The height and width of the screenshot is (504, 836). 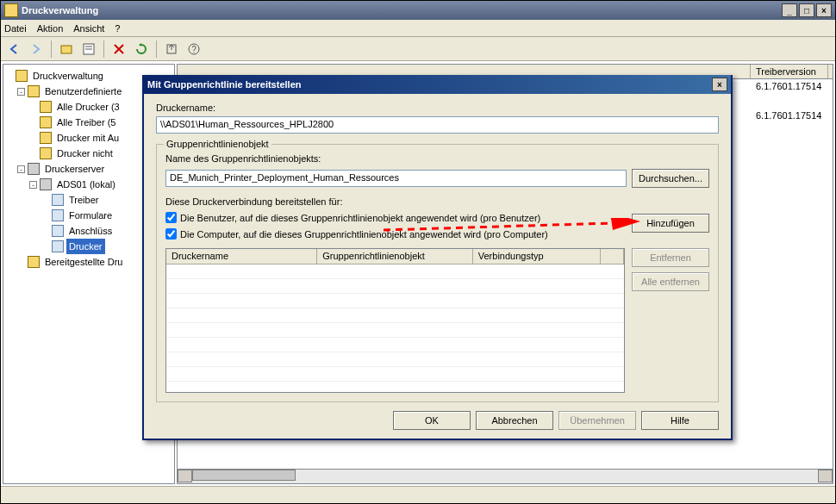 What do you see at coordinates (418, 49) in the screenshot?
I see `toolbar: ?` at bounding box center [418, 49].